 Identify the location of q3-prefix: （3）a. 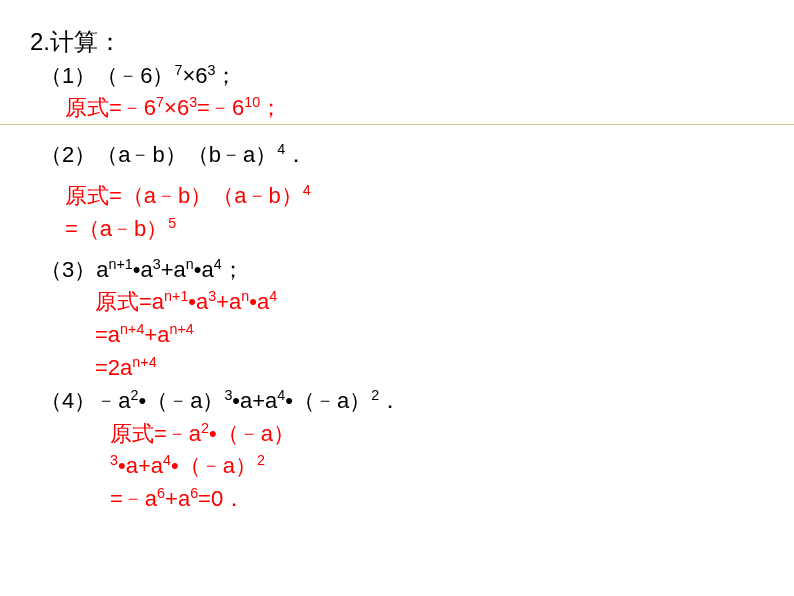
(74, 270).